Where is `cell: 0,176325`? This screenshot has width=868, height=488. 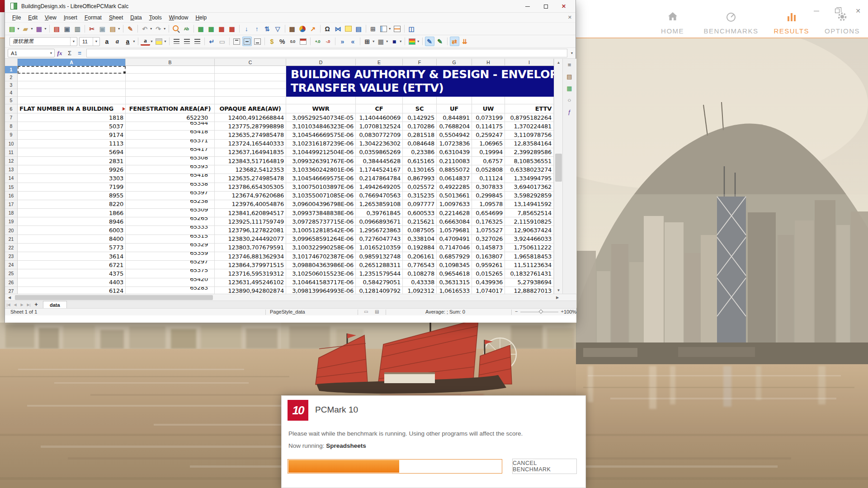 cell: 0,176325 is located at coordinates (488, 221).